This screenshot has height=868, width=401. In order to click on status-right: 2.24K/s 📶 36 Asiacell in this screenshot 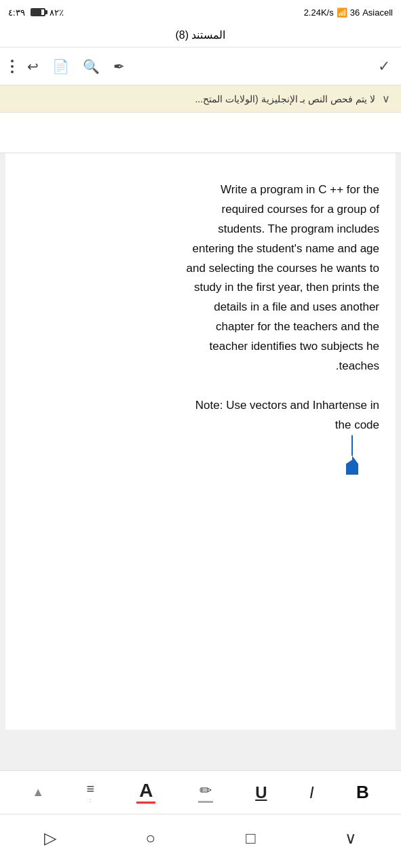, I will do `click(349, 12)`.